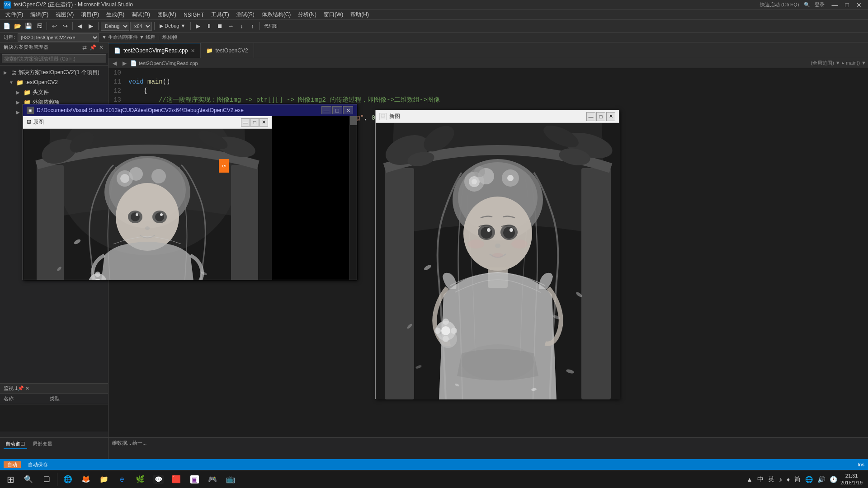 This screenshot has width=868, height=488. Describe the element at coordinates (194, 479) in the screenshot. I see `vs-btn: ▣` at that location.